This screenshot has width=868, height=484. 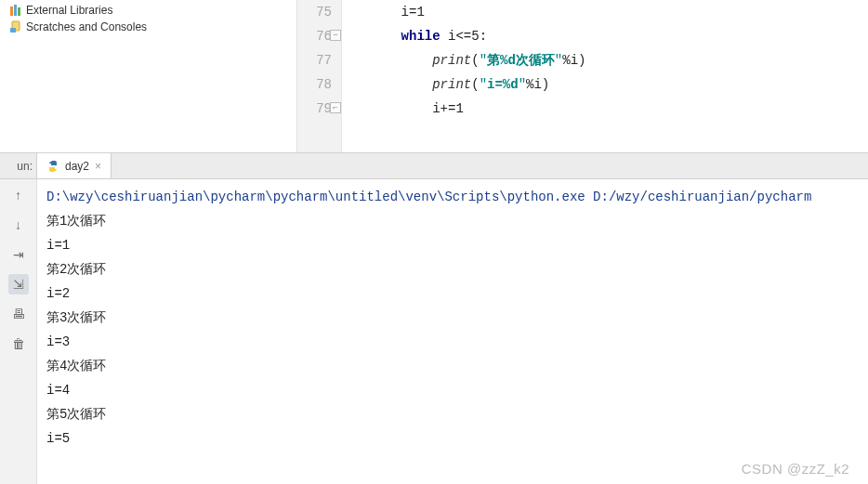 I want to click on code-line: i=1, so click(x=619, y=12).